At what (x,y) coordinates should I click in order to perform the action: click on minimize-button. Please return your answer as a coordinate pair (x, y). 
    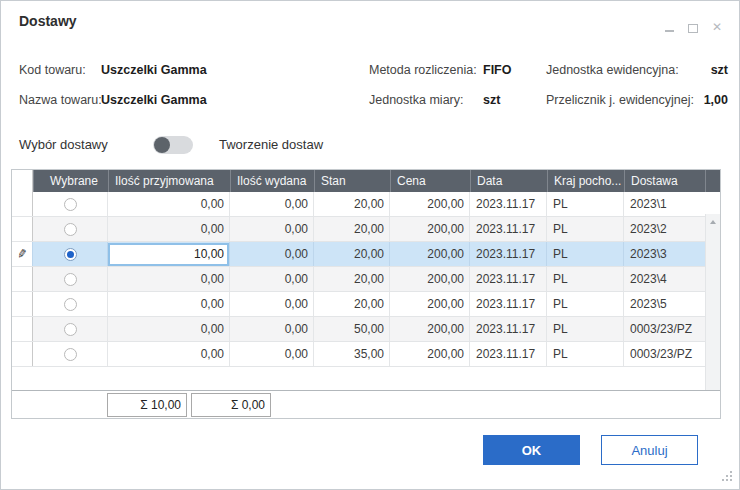
    Looking at the image, I should click on (669, 27).